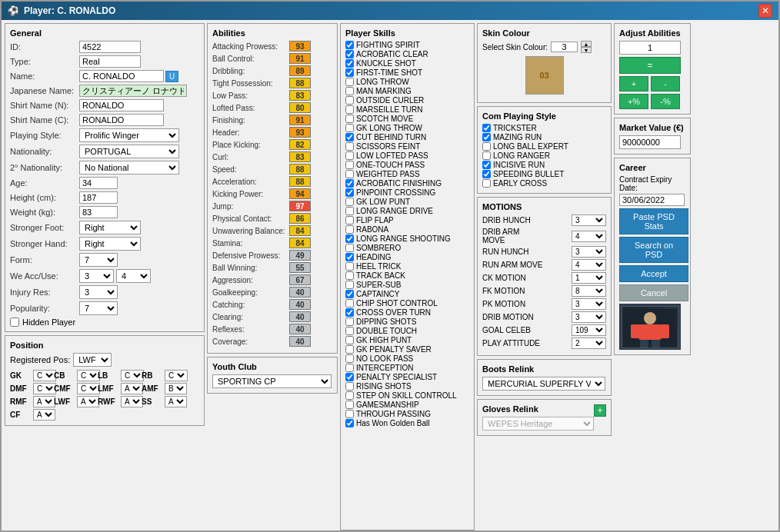 This screenshot has height=532, width=780. I want to click on motion-select: 2, so click(589, 343).